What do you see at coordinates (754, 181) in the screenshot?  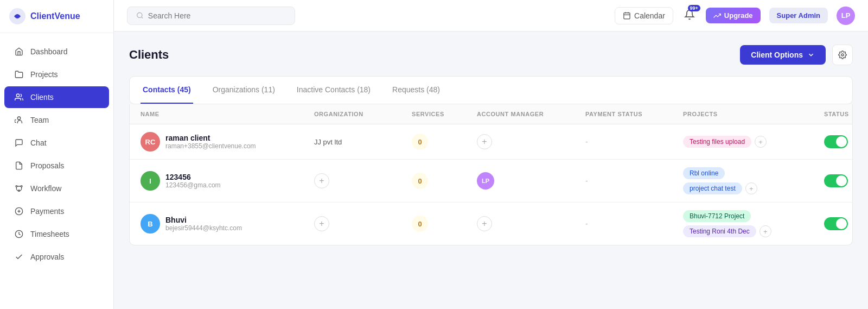 I see `projects-cell: Rbl online project chat test +` at bounding box center [754, 181].